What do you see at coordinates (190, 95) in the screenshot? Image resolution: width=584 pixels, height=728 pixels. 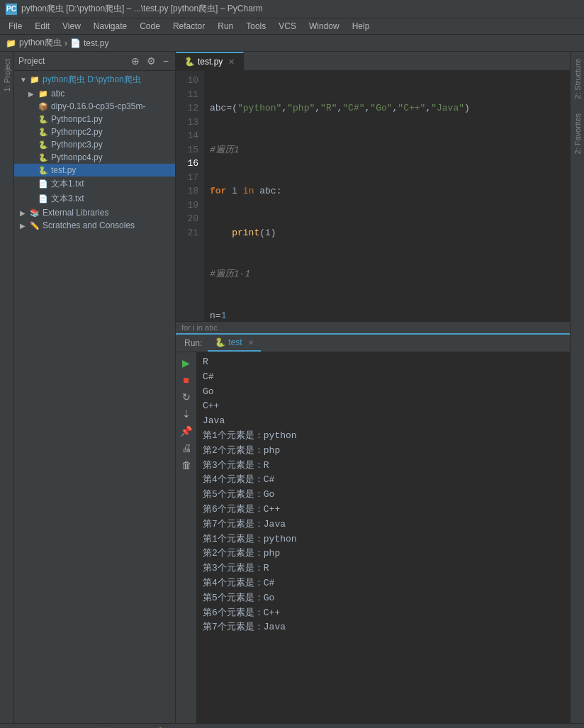 I see `line-num-11: 11` at bounding box center [190, 95].